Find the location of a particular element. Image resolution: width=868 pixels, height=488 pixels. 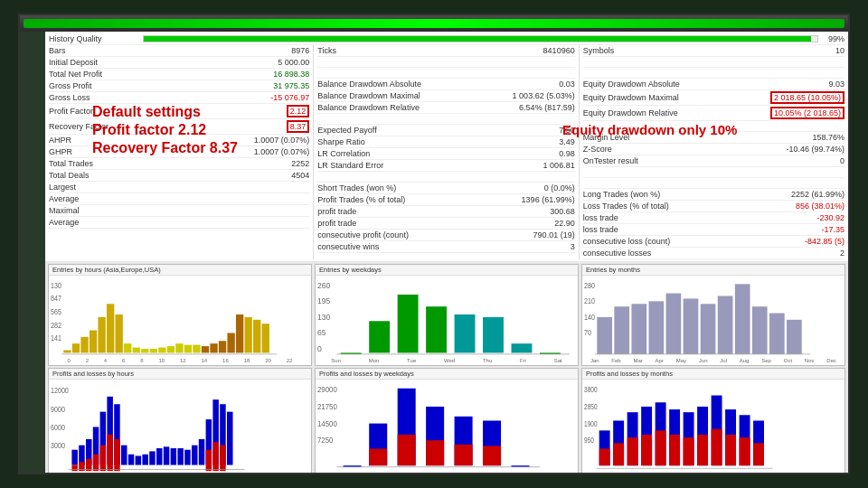

stat-acw: consecutive wins 3 is located at coordinates (446, 248).